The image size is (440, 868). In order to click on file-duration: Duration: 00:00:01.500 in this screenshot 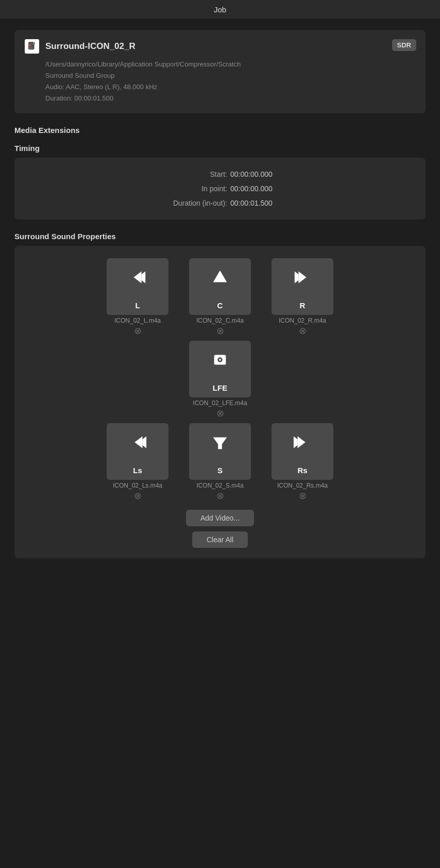, I will do `click(230, 98)`.